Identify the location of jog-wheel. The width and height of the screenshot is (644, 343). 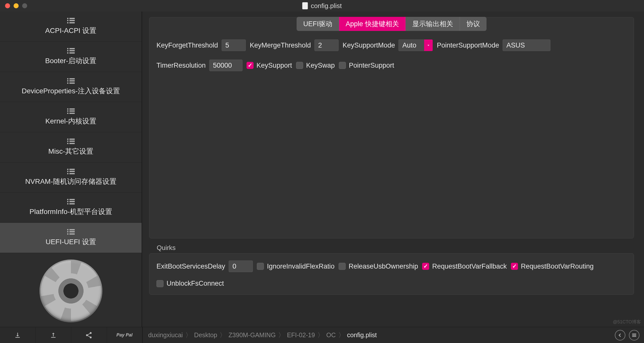
(71, 291).